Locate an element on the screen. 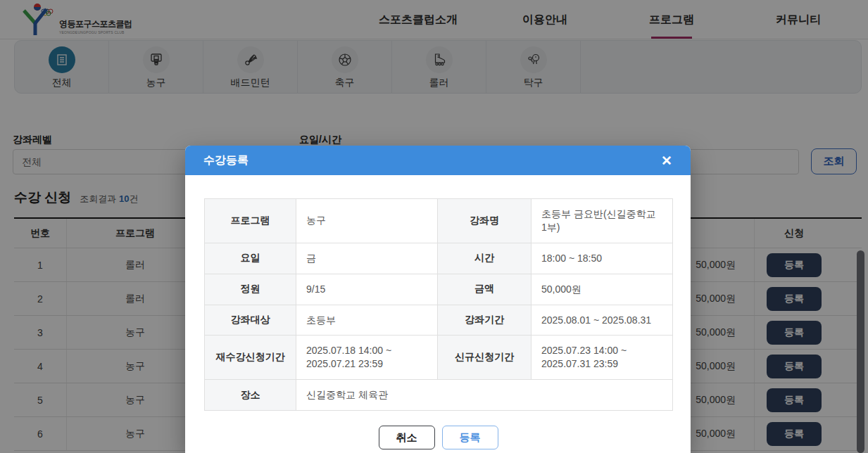 The height and width of the screenshot is (453, 868). day-value: 금 is located at coordinates (367, 258).